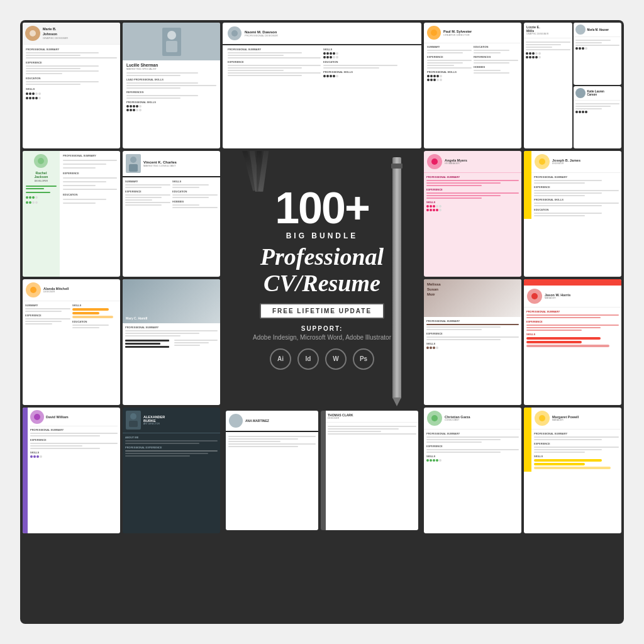  Describe the element at coordinates (322, 257) in the screenshot. I see `professional-label: Professional` at that location.